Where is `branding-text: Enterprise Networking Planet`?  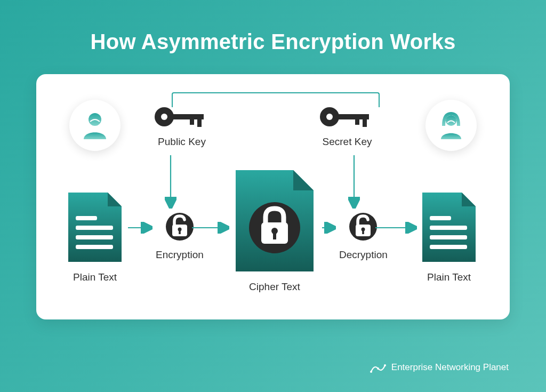
branding-text: Enterprise Networking Planet is located at coordinates (450, 367).